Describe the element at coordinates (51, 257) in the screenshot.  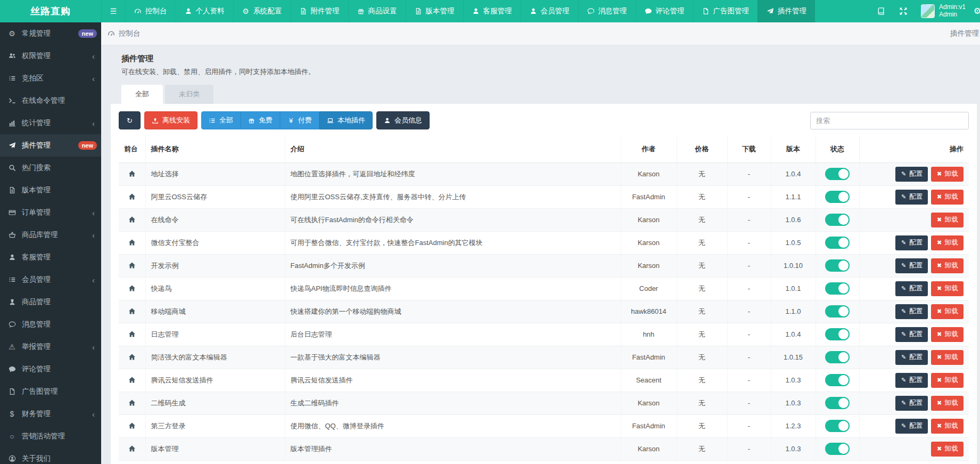
I see `sidebar-item-客服管理: 客服管理` at that location.